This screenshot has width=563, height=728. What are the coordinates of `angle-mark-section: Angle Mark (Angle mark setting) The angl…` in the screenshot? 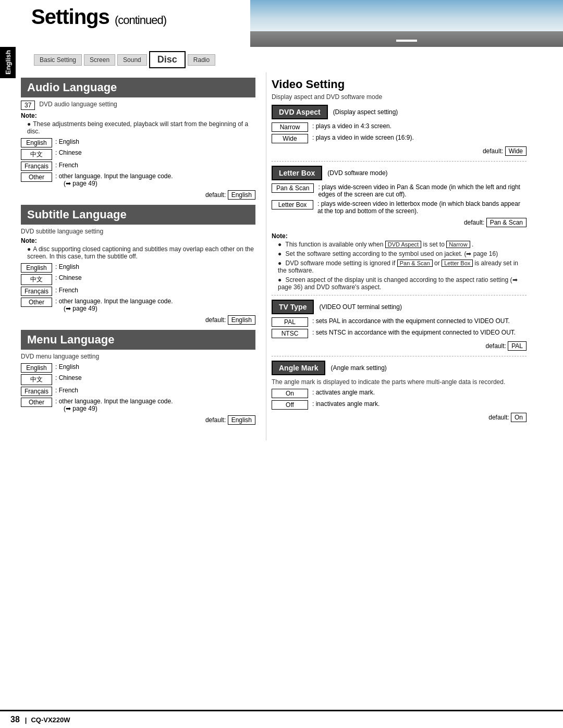 It's located at (399, 391).